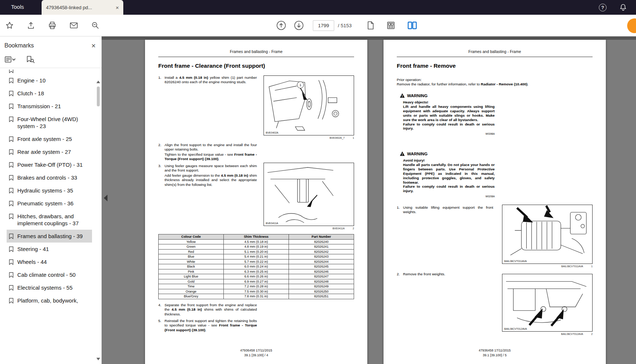 This screenshot has height=364, width=636. Describe the element at coordinates (10, 25) in the screenshot. I see `favorite-star-icon` at that location.